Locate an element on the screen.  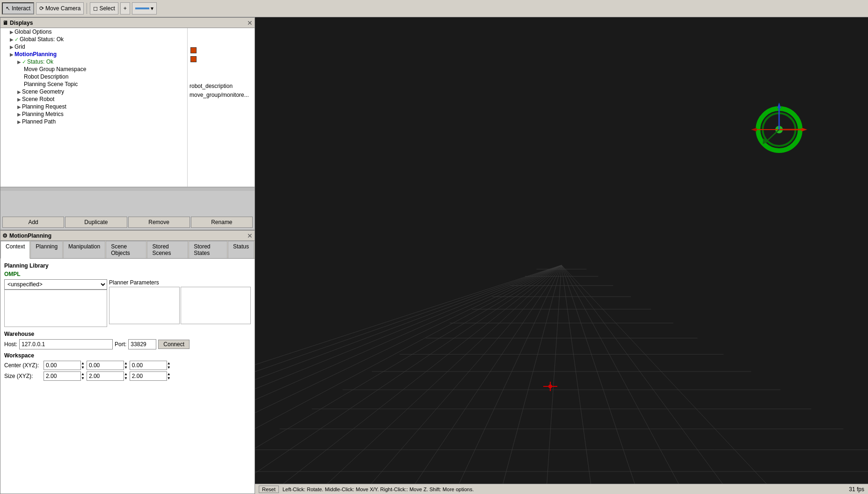
planner-params-boxes is located at coordinates (180, 305).